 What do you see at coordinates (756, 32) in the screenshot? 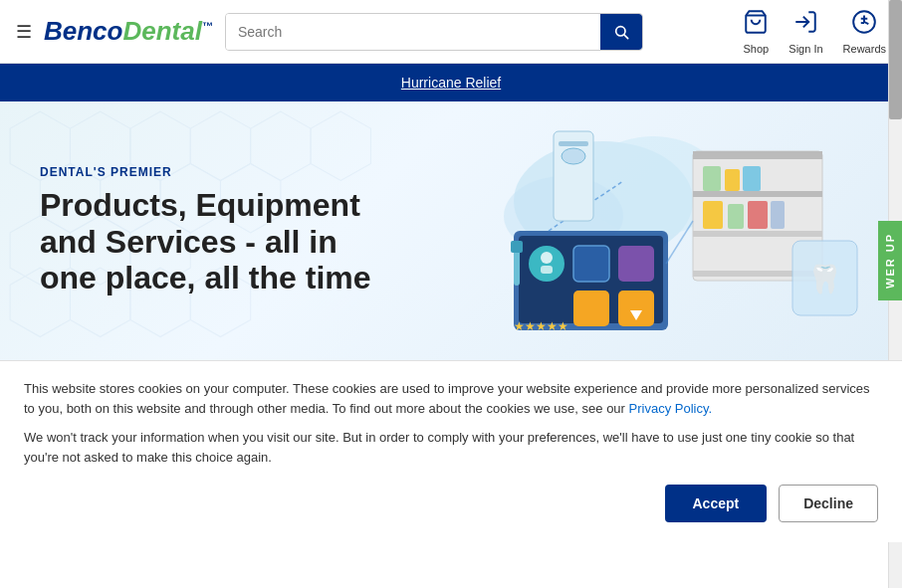
I see `shop-action: Shop` at bounding box center [756, 32].